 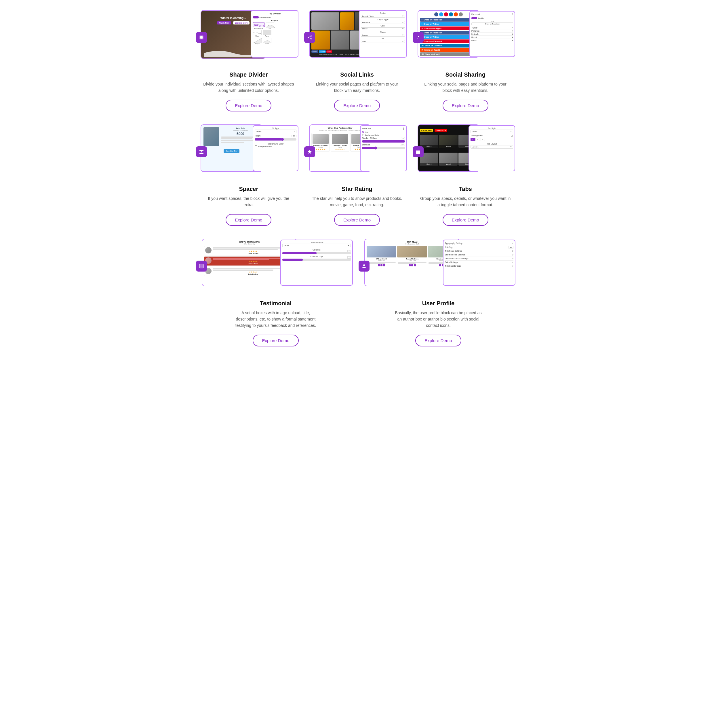 I want to click on sp-fill-select: Default▼, so click(x=275, y=131).